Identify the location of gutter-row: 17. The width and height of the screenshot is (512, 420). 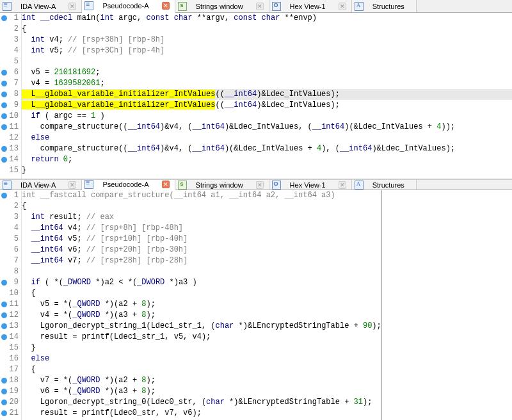
(9, 370).